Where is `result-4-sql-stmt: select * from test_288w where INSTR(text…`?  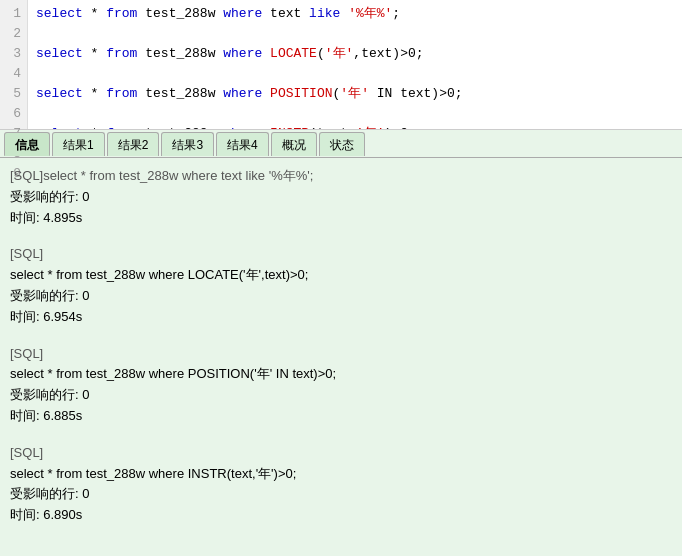
result-4-sql-stmt: select * from test_288w where INSTR(text… is located at coordinates (341, 474).